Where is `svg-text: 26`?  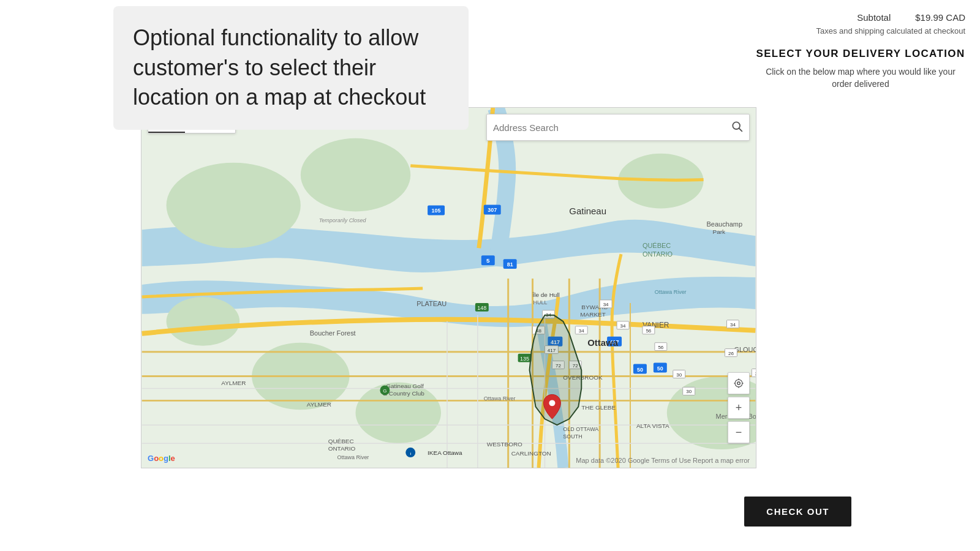 svg-text: 26 is located at coordinates (731, 354).